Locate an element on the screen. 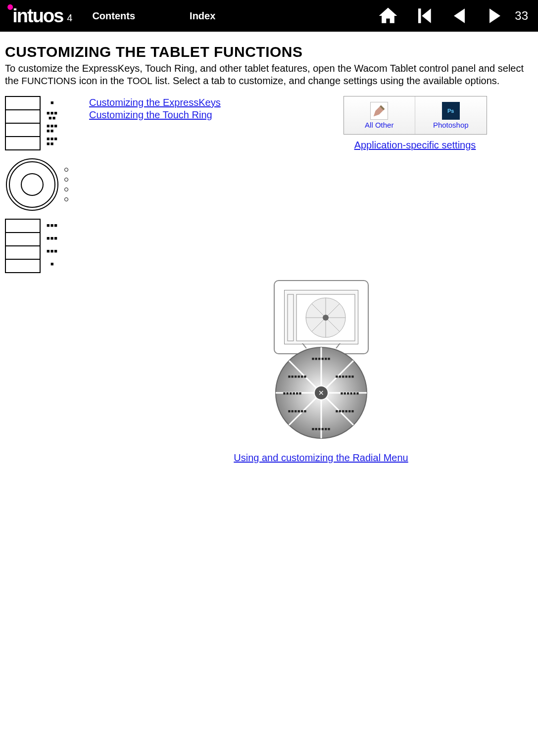  expresskey-diagrams: ■■■■ ■■■■■■■■■■■■ ■■■■■■■■■ ■ is located at coordinates (47, 188).